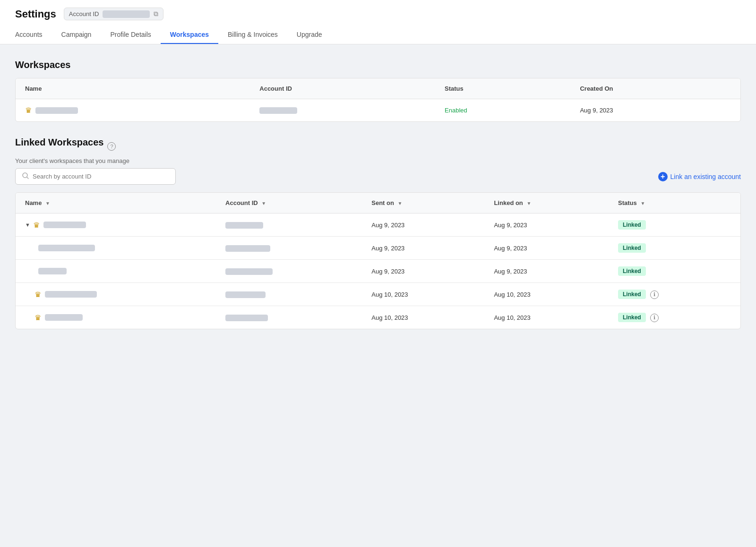 The height and width of the screenshot is (547, 756). Describe the element at coordinates (378, 100) in the screenshot. I see `workspaces-table-container: Name Account ID Status Created On ♛` at that location.